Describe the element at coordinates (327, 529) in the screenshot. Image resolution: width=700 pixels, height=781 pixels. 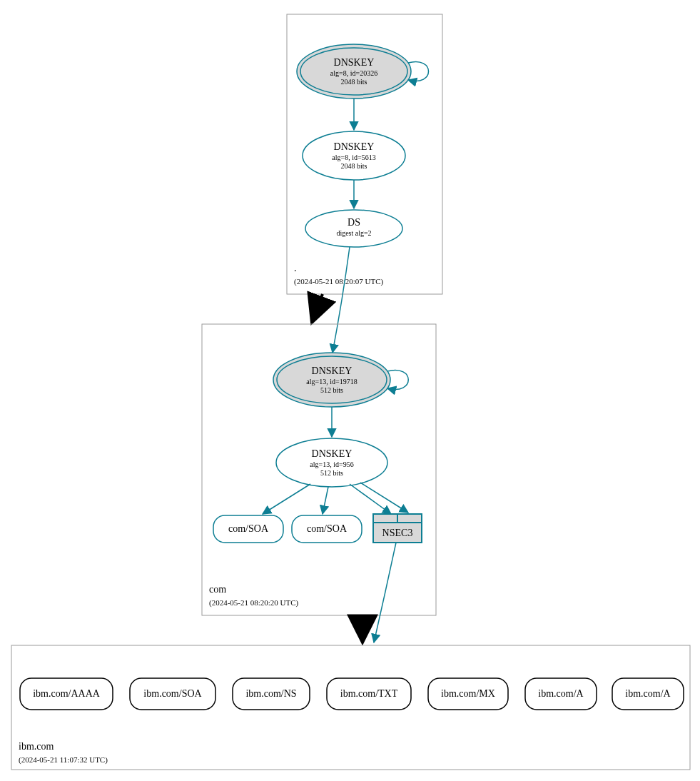
I see `com-soa-node-2: com/SOA` at that location.